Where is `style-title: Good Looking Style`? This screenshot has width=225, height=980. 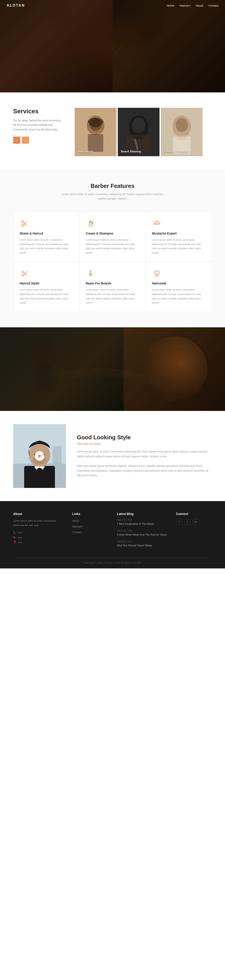
style-title: Good Looking Style is located at coordinates (144, 438).